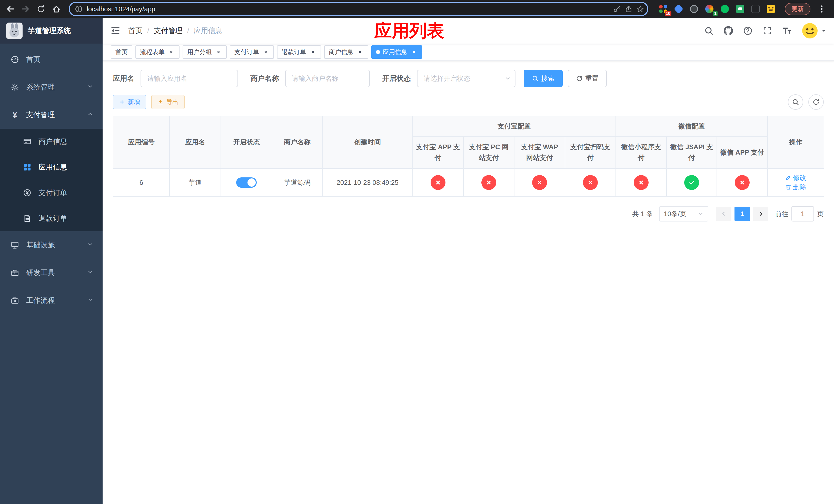 The height and width of the screenshot is (504, 834). What do you see at coordinates (640, 9) in the screenshot?
I see `bookmark-star-icon` at bounding box center [640, 9].